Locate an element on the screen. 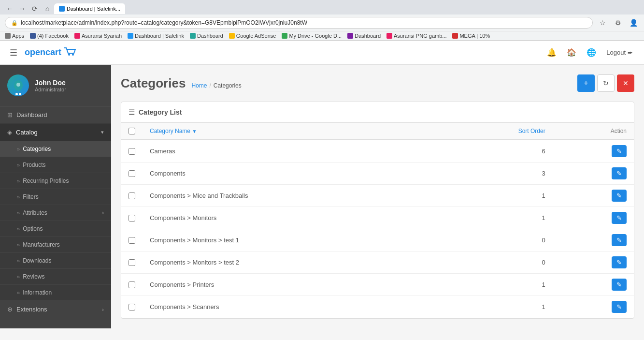 This screenshot has width=644, height=340. table-row: Components > Mice and Trackballs 1 ✎ is located at coordinates (378, 196).